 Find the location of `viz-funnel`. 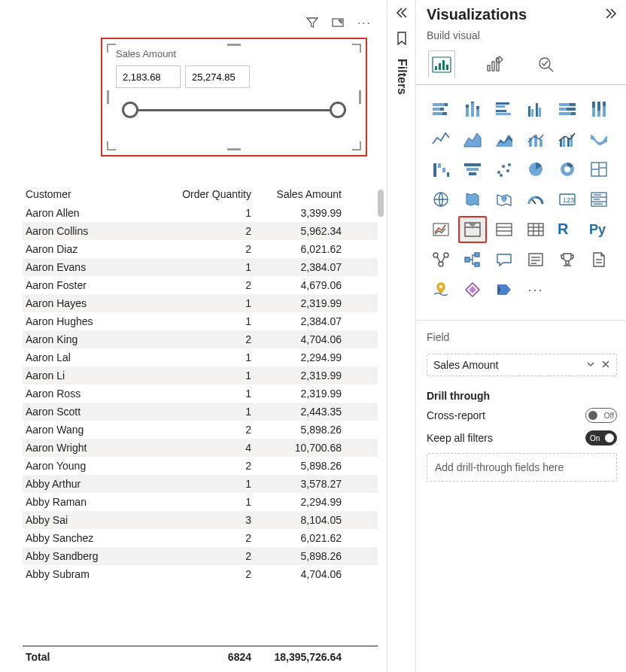

viz-funnel is located at coordinates (473, 169).